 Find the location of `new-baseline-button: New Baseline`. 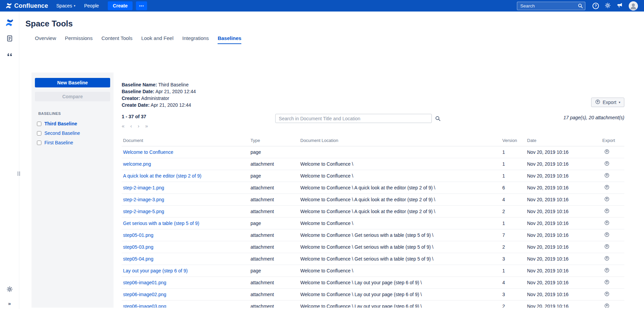

new-baseline-button: New Baseline is located at coordinates (73, 83).